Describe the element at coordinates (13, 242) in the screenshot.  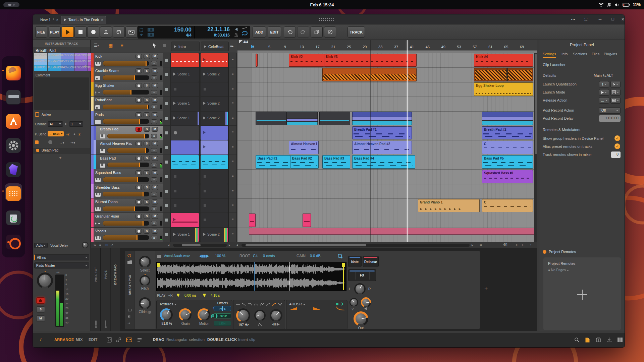
I see `dock-item-ubuntu` at that location.